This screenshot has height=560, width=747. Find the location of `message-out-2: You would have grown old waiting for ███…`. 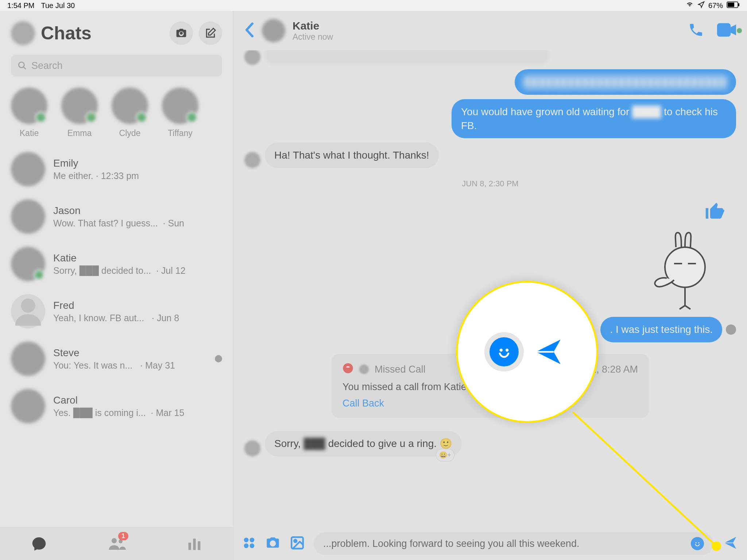

message-out-2: You would have grown old waiting for ███… is located at coordinates (594, 119).